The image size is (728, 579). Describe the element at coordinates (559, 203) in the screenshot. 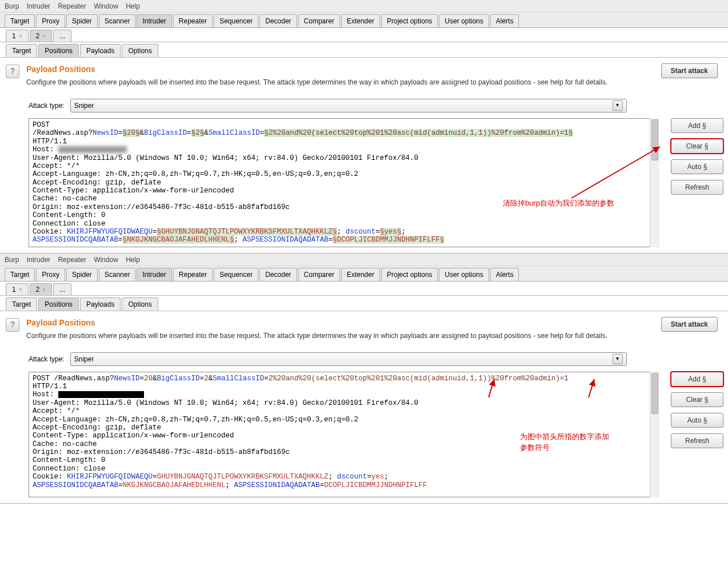

I see `annotation-clear: 清除掉burp自动为我们添加的参数` at that location.